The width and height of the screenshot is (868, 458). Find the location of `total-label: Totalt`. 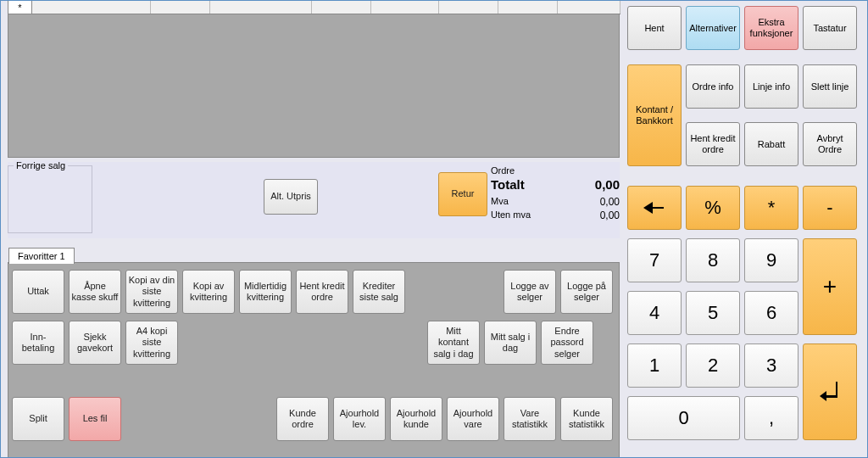

total-label: Totalt is located at coordinates (508, 185).